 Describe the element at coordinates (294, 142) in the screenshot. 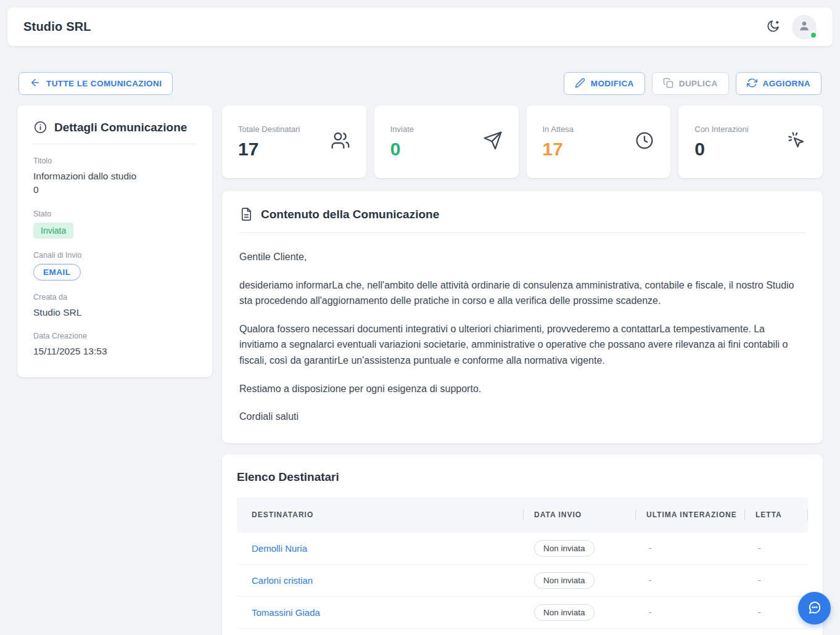

I see `stat-card-totale-destinatari: Totale Destinatari 17` at that location.